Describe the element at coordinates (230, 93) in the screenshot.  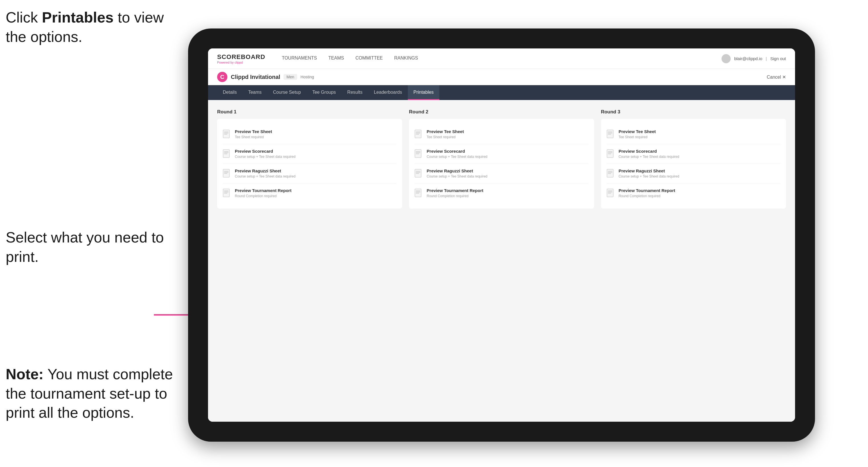
I see `tab-details: Details` at that location.